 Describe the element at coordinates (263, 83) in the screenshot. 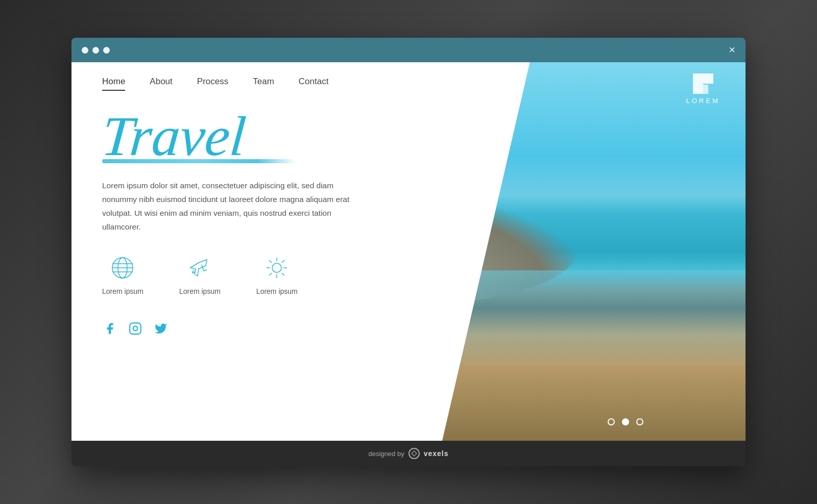

I see `nav-team: Team` at that location.